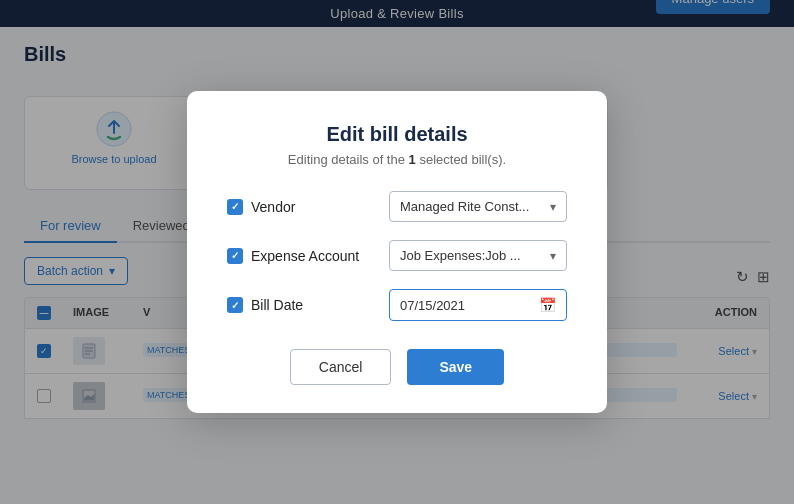  What do you see at coordinates (302, 207) in the screenshot?
I see `vendor-label: Vendor` at bounding box center [302, 207].